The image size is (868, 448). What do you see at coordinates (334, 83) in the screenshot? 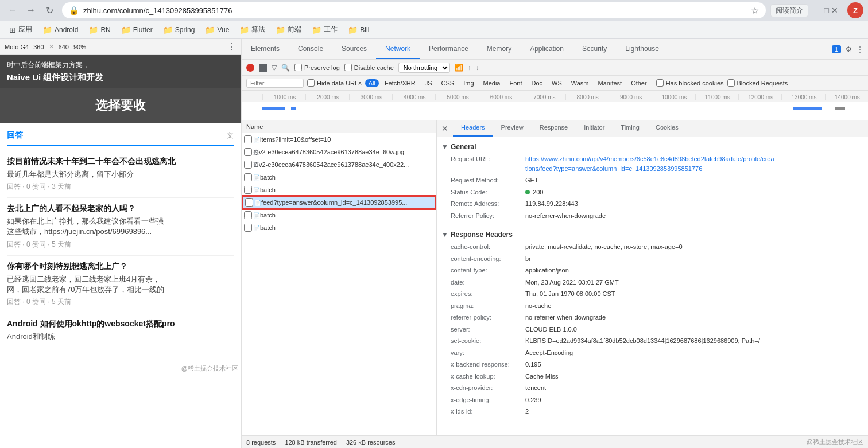
I see `hide-data-urls-checkbox: Hide data URLs` at bounding box center [334, 83].